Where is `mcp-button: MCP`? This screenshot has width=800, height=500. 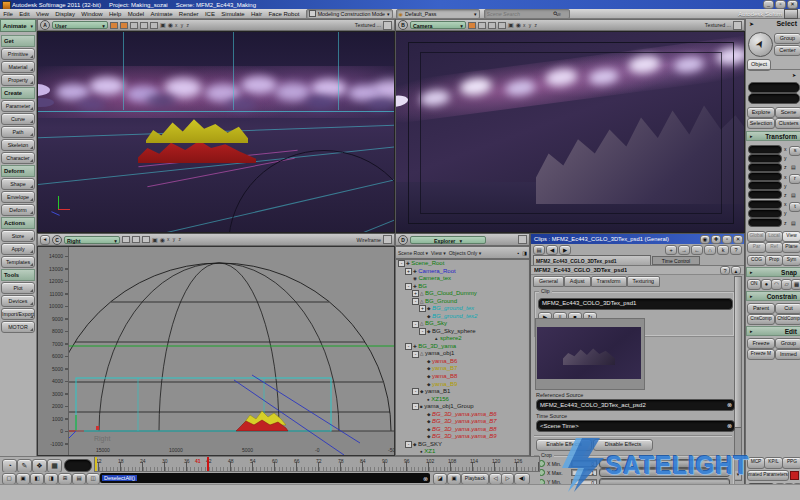 mcp-button: MCP is located at coordinates (756, 463).